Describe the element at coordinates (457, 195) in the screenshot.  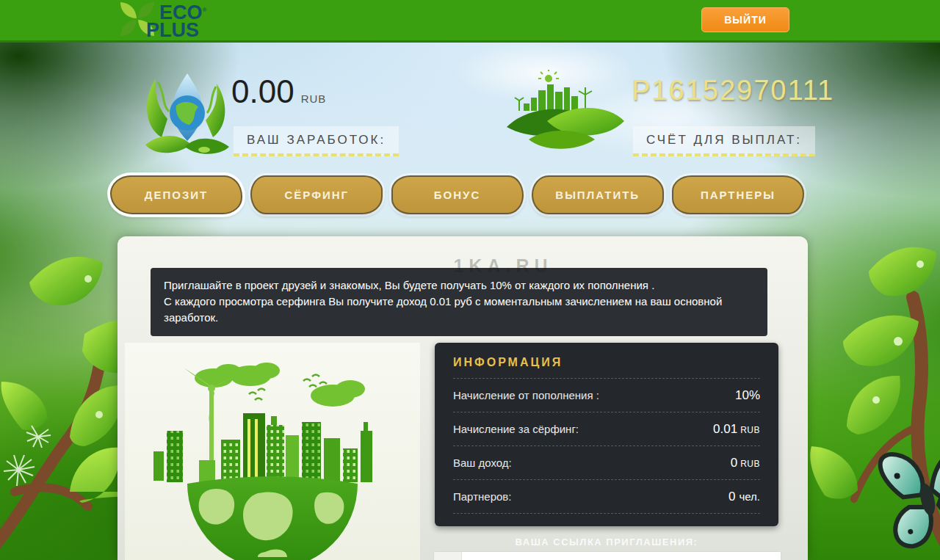
I see `nav-button-row: ДЕПОЗИТ СЁРФИНГ БОНУС ВЫПЛАТИТЬ ПАРТНЕРЫ` at that location.